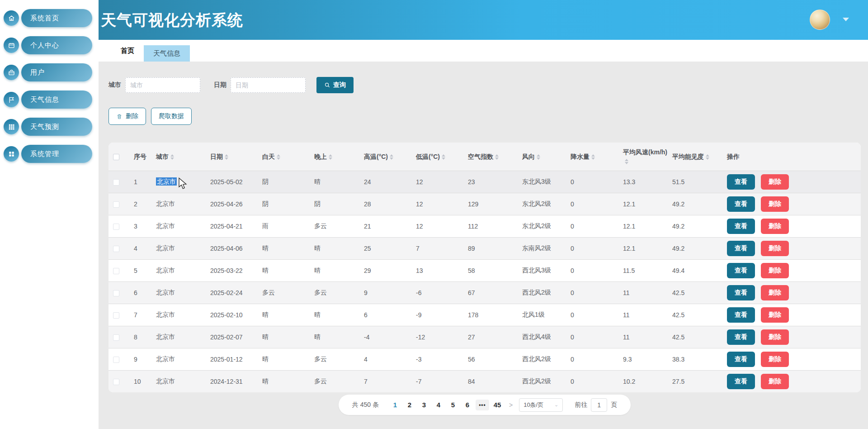 This screenshot has width=868, height=429. Describe the element at coordinates (335, 85) in the screenshot. I see `query-button: 查询` at that location.